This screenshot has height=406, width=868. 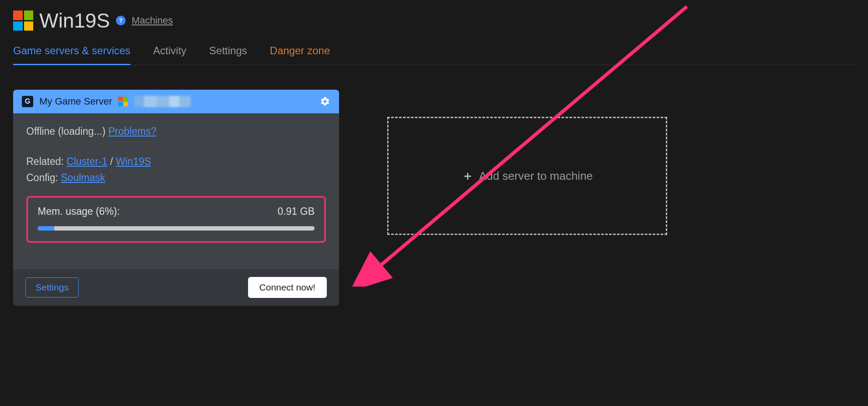 I want to click on settings-button: Settings, so click(x=52, y=287).